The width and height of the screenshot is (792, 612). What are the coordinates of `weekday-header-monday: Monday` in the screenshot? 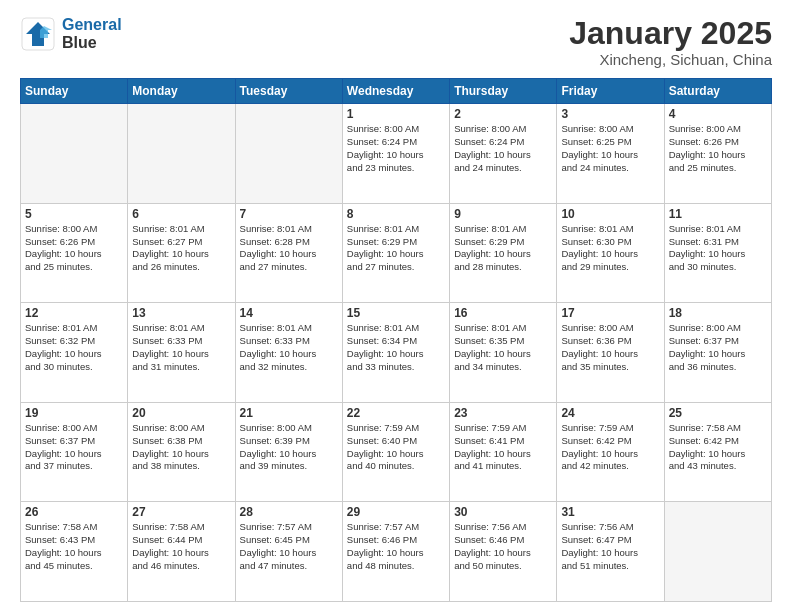 It's located at (182, 92).